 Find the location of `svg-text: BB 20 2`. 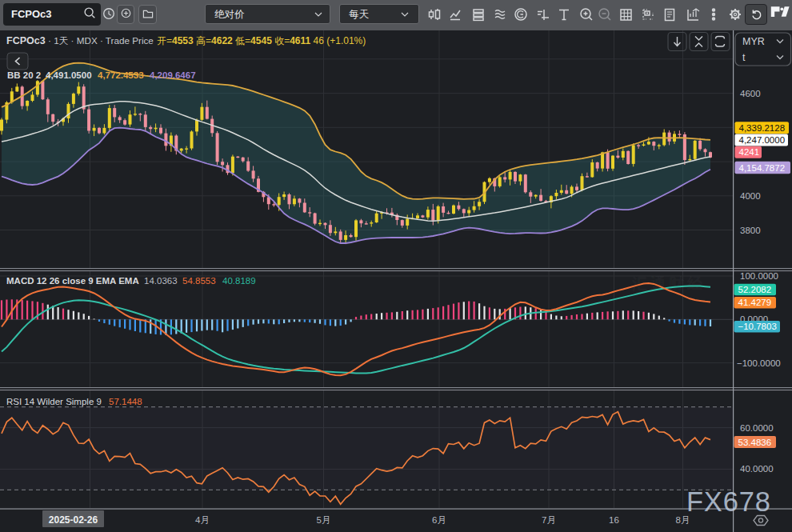

svg-text: BB 20 2 is located at coordinates (24, 75).